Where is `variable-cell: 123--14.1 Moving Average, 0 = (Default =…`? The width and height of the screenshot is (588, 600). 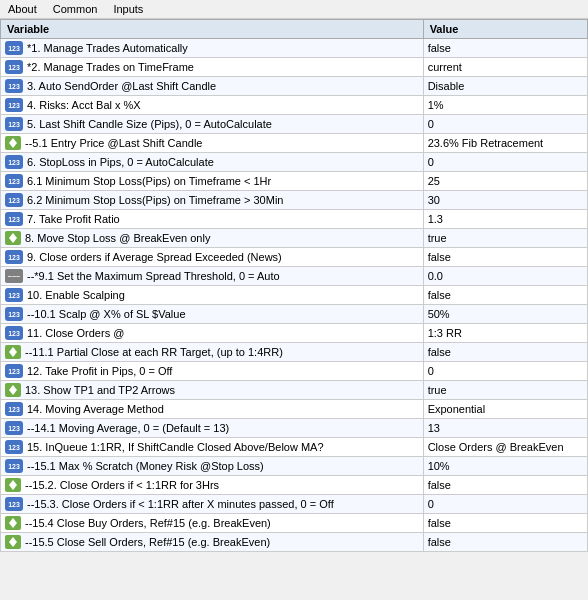
variable-cell: 123--14.1 Moving Average, 0 = (Default =… is located at coordinates (212, 428).